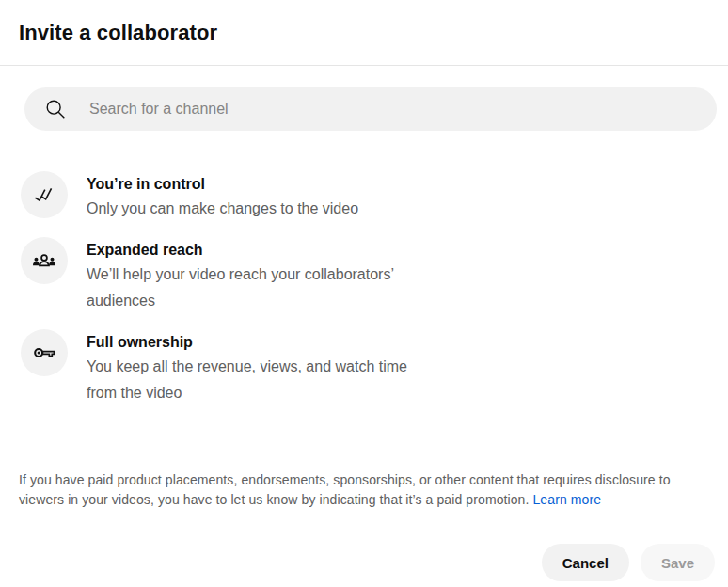 This screenshot has height=587, width=728. I want to click on learn-more-link: Learn more, so click(566, 500).